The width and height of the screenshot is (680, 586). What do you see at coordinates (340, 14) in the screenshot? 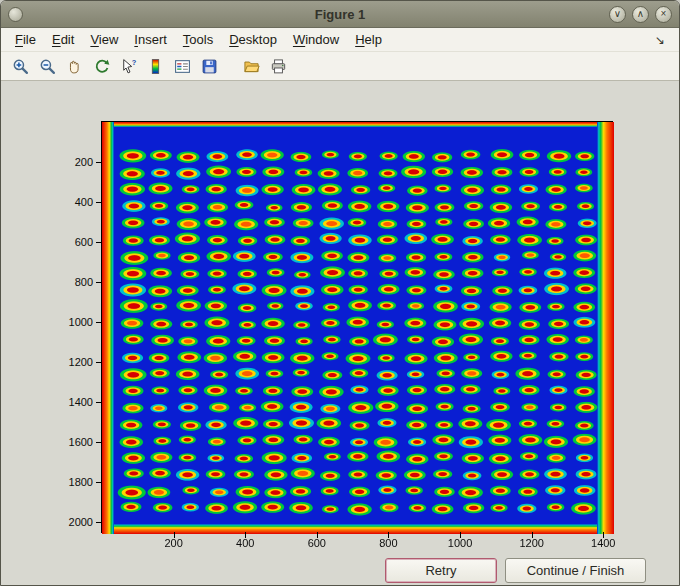
I see `window-title: Figure 1` at bounding box center [340, 14].